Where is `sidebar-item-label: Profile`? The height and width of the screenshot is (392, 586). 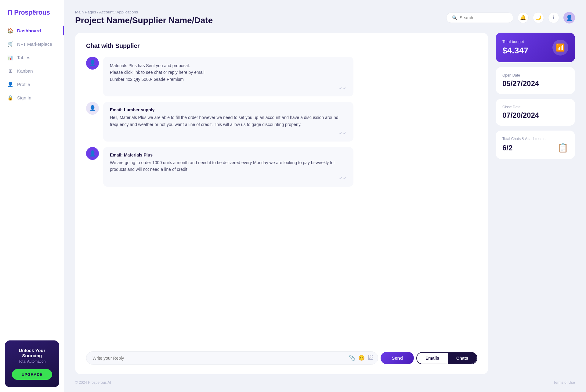
sidebar-item-label: Profile is located at coordinates (24, 84).